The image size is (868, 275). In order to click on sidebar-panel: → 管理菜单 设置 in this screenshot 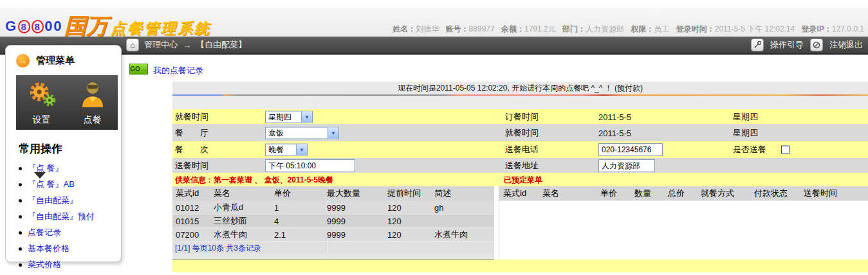, I will do `click(63, 154)`.